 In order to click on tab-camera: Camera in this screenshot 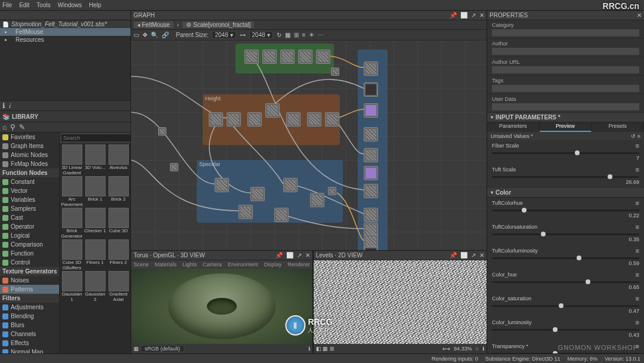, I will do `click(212, 264)`.